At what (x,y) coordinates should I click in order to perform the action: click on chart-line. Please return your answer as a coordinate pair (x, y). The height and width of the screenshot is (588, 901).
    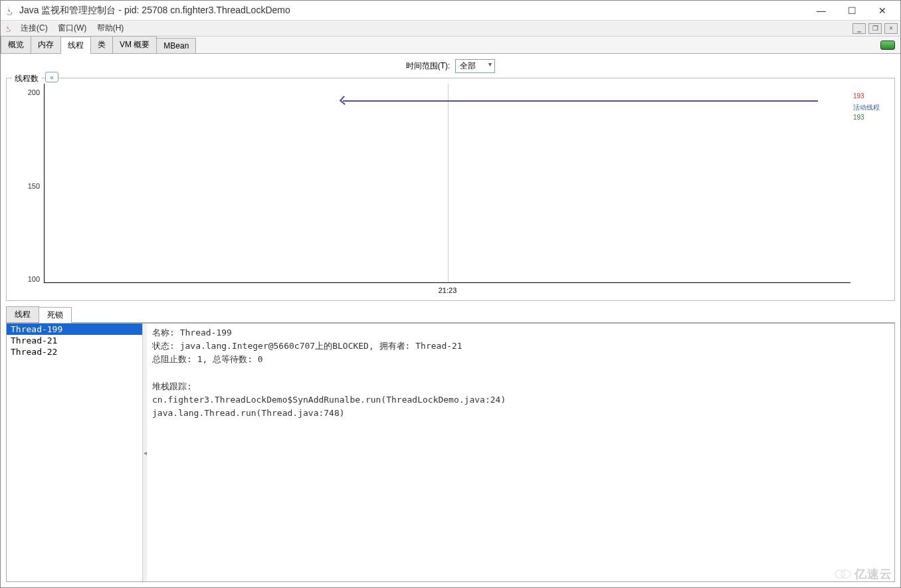
    Looking at the image, I should click on (581, 101).